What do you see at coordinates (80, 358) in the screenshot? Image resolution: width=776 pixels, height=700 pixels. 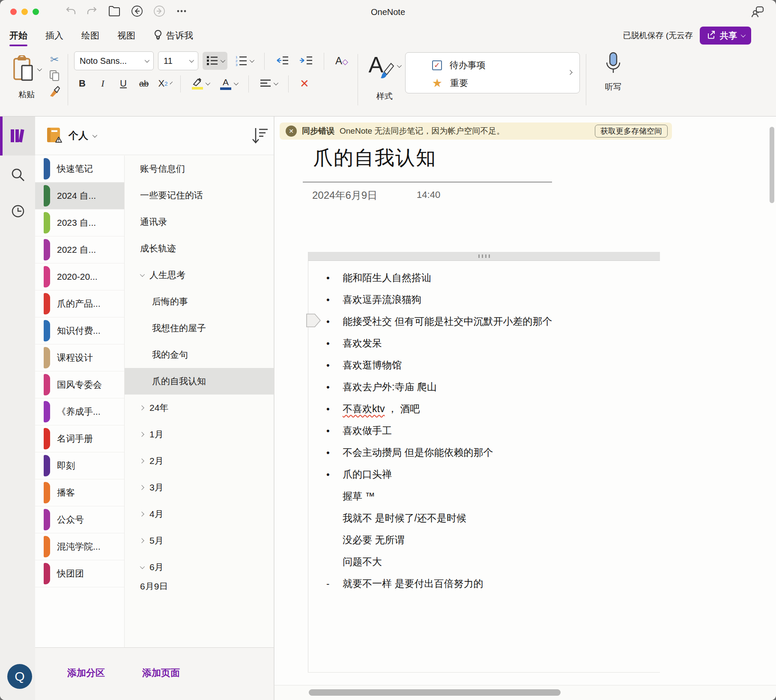 I see `section-item: 课程设计` at bounding box center [80, 358].